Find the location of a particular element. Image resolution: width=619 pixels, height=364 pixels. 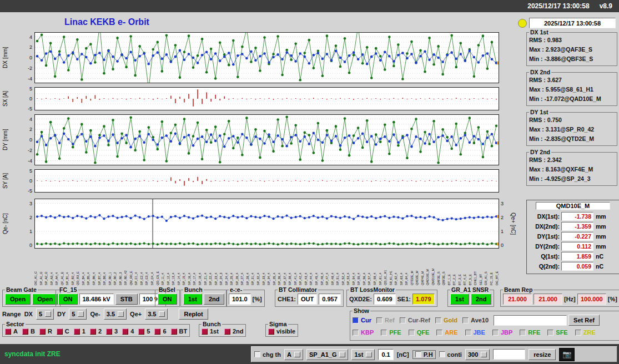

2-checkbox: 2 is located at coordinates (95, 331).